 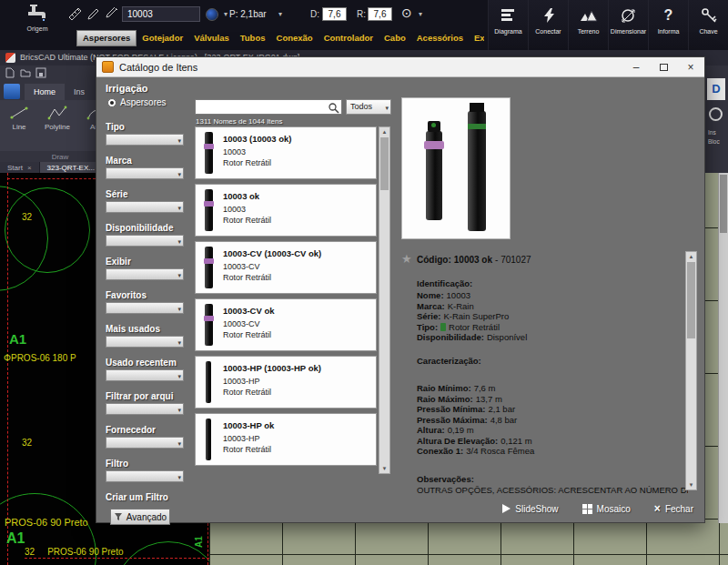 I want to click on observacoes-title: Observações:, so click(x=446, y=479).